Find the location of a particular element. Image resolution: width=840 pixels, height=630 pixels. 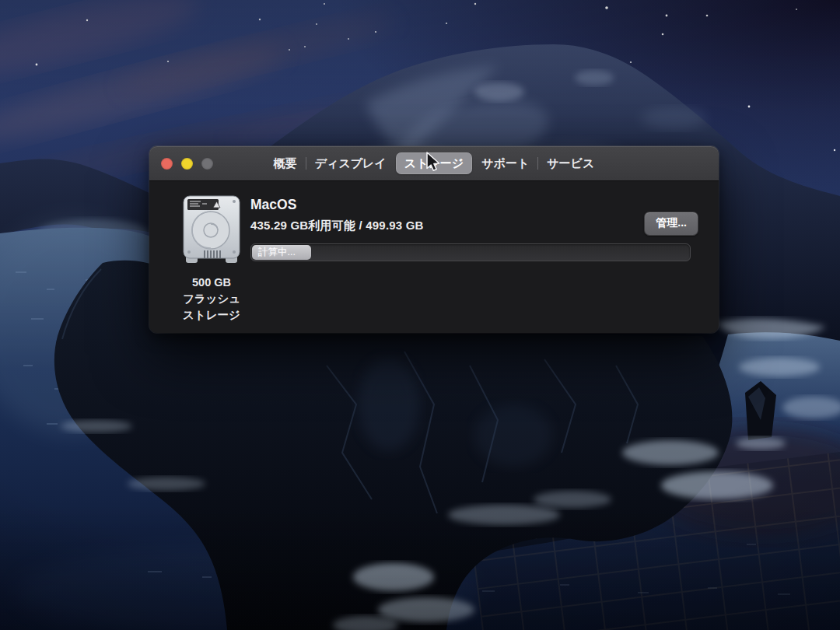

tab-service: サービス is located at coordinates (571, 163).